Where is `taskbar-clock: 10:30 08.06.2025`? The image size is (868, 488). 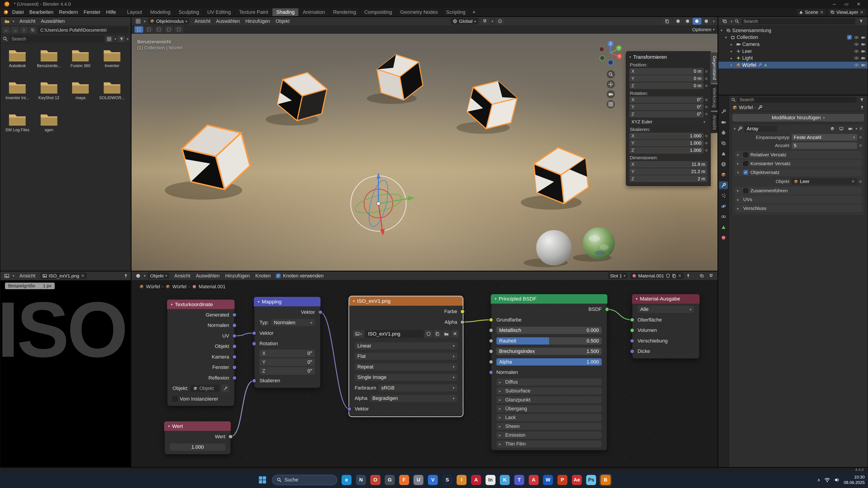 taskbar-clock: 10:30 08.06.2025 is located at coordinates (854, 480).